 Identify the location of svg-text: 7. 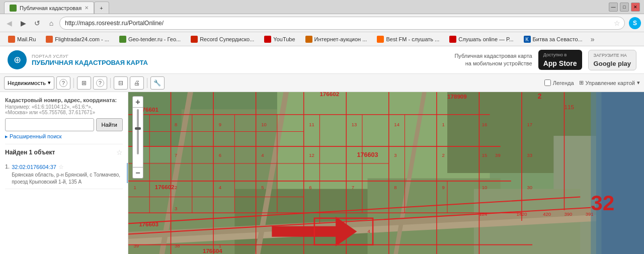
(353, 187).